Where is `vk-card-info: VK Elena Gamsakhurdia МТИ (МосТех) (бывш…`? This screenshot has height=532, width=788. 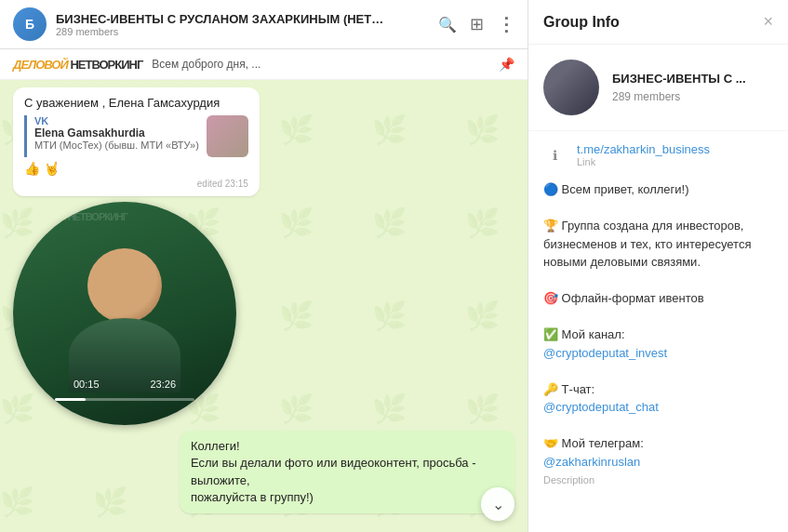
vk-card-info: VK Elena Gamsakhurdia МТИ (МосТех) (бывш… is located at coordinates (117, 133).